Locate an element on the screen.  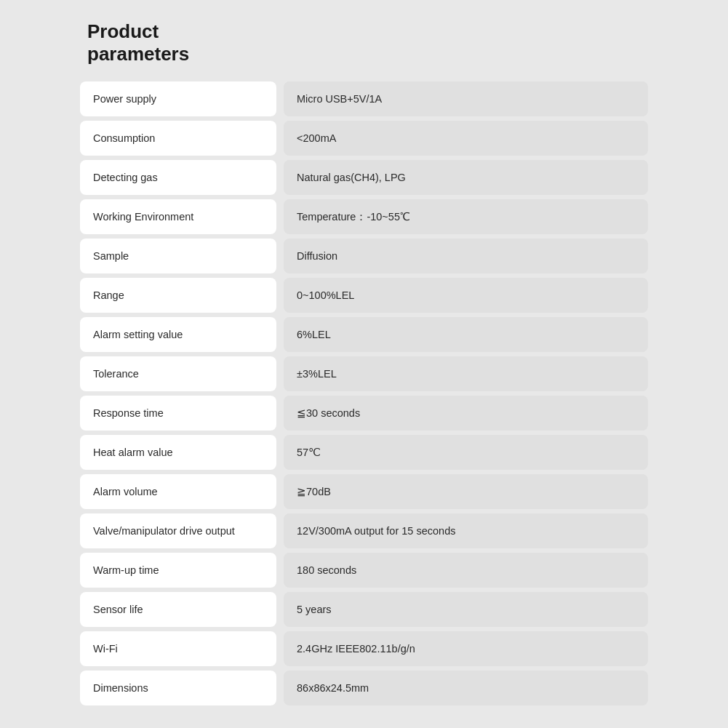
param-label: Heat alarm value is located at coordinates (178, 452).